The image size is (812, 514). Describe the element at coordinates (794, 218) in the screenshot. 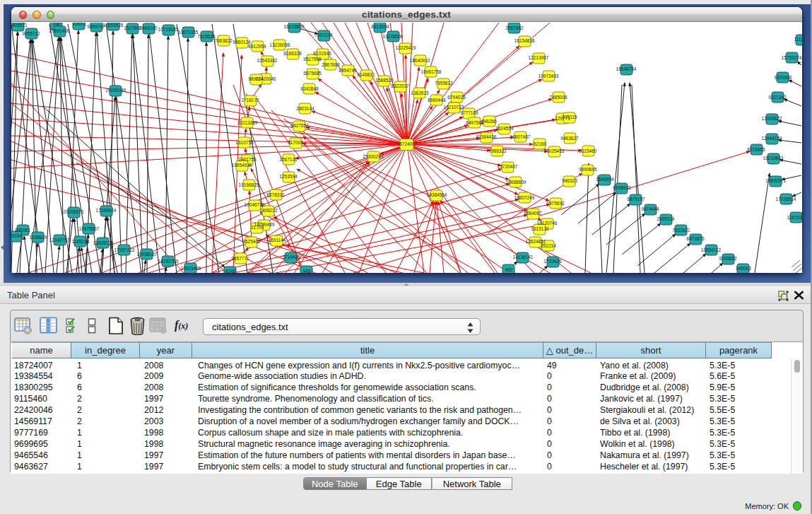

I see `svg-text: 1167533` at that location.